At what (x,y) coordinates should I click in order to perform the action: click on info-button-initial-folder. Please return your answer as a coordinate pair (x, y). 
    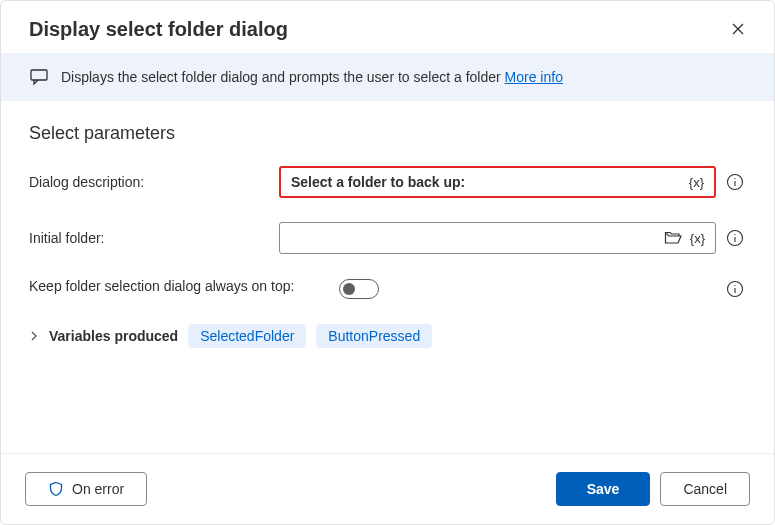
    Looking at the image, I should click on (735, 238).